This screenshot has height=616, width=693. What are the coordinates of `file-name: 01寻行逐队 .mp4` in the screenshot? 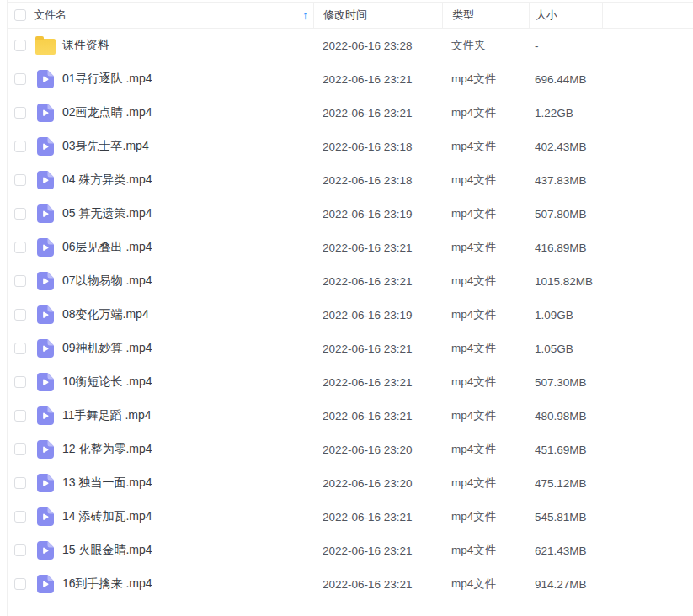 It's located at (108, 79).